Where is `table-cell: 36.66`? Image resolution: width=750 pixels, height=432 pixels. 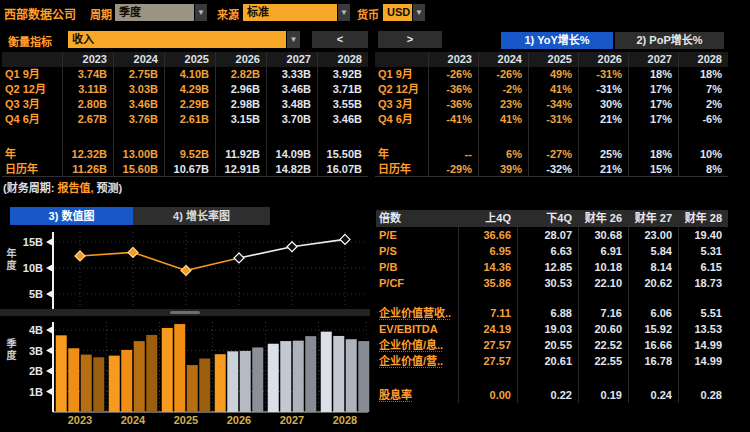 table-cell: 36.66 is located at coordinates (488, 235).